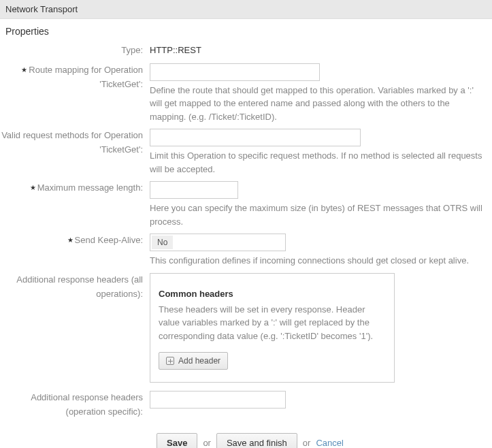  What do you see at coordinates (75, 287) in the screenshot?
I see `headers-all-label: Additional response headers (all operati…` at bounding box center [75, 287].